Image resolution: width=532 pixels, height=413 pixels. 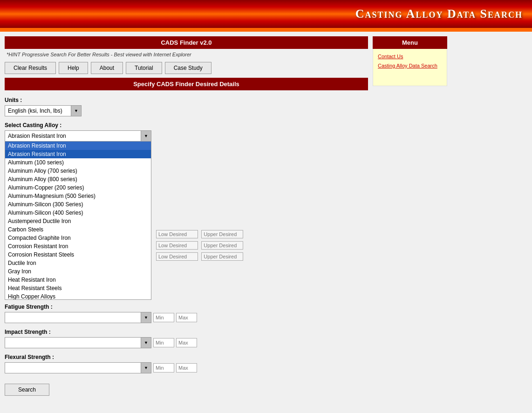 I want to click on alloy-select-container: Abrasion Resistant Iron ▼ Abrasion Resis…, so click(x=78, y=215).